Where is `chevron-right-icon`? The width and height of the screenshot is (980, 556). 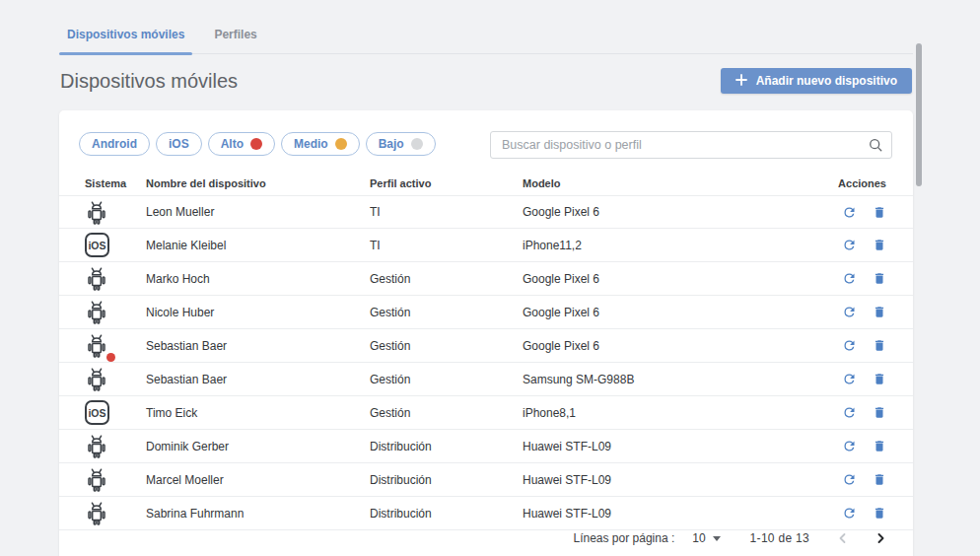
chevron-right-icon is located at coordinates (880, 538).